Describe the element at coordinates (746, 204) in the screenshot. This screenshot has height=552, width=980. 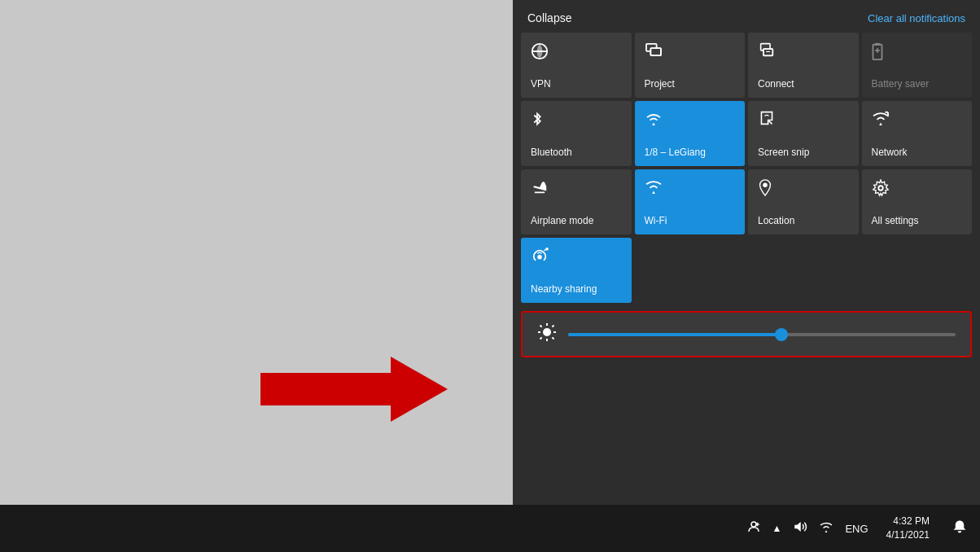
I see `quick-actions-row-3: Airplane mode Wi-Fi Location` at that location.